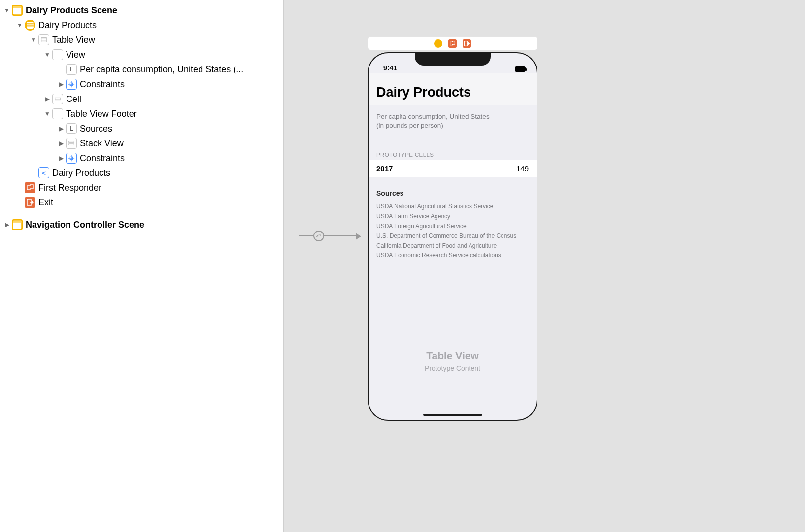 Image resolution: width=805 pixels, height=532 pixels. I want to click on constraints-row-2: ▶ Constraints, so click(142, 158).